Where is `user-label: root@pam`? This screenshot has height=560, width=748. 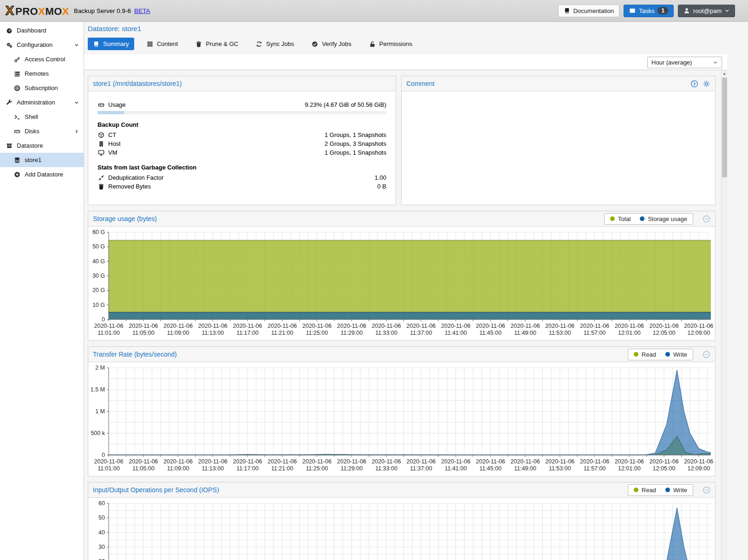 user-label: root@pam is located at coordinates (708, 11).